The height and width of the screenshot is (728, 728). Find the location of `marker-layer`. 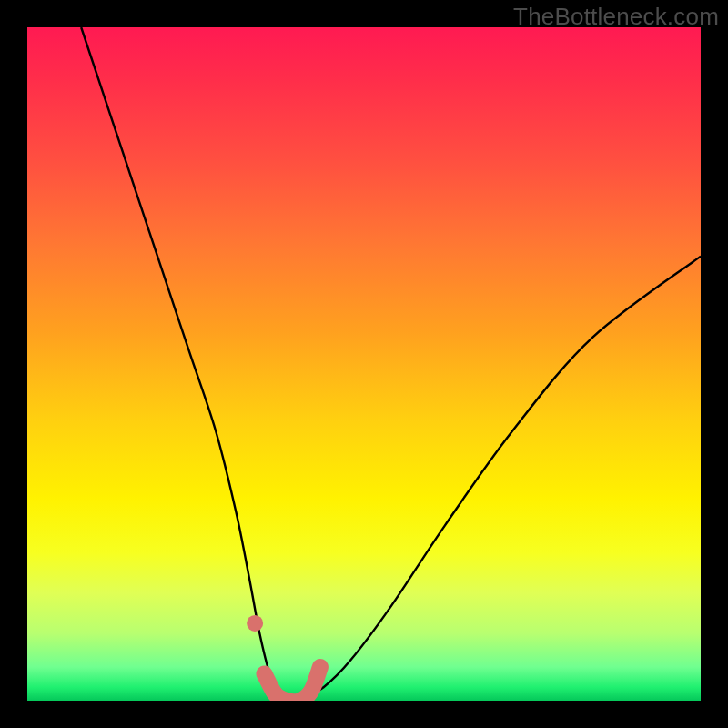

marker-layer is located at coordinates (284, 658).